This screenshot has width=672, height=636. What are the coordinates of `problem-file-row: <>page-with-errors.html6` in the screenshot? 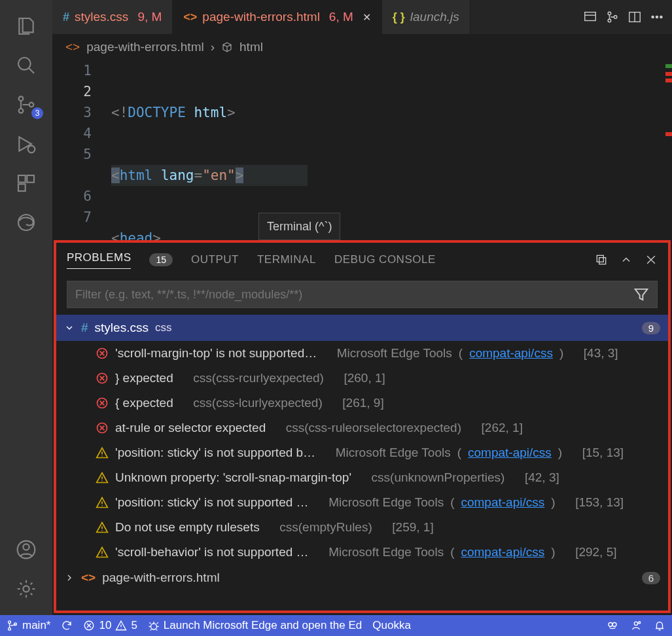 It's located at (363, 578).